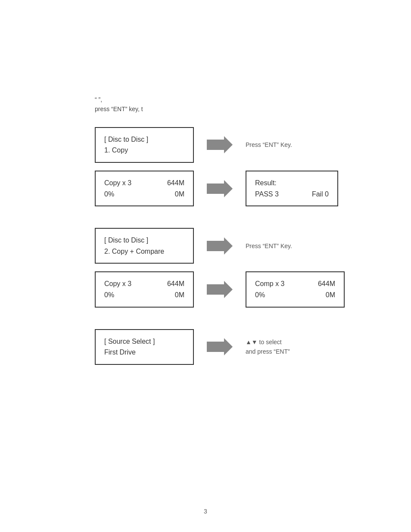 This screenshot has height=532, width=411. I want to click on section1-progress-row1: Copy x 3 644M, so click(144, 183).